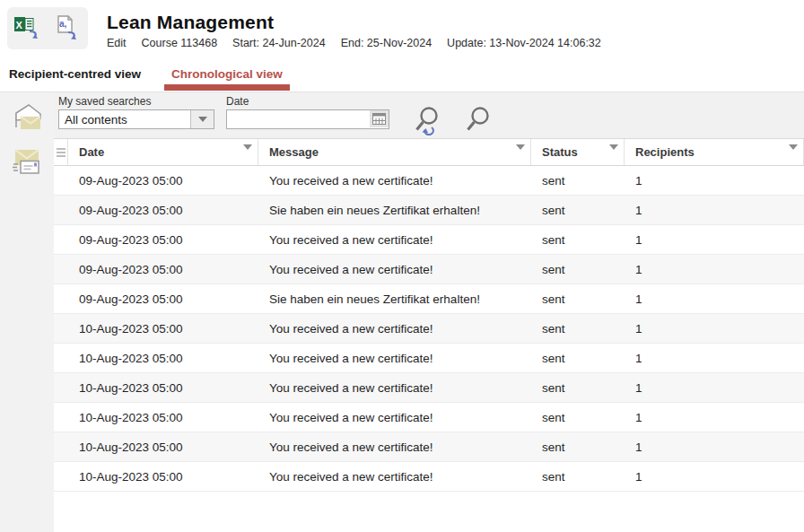  I want to click on column-header-status: Status, so click(578, 153).